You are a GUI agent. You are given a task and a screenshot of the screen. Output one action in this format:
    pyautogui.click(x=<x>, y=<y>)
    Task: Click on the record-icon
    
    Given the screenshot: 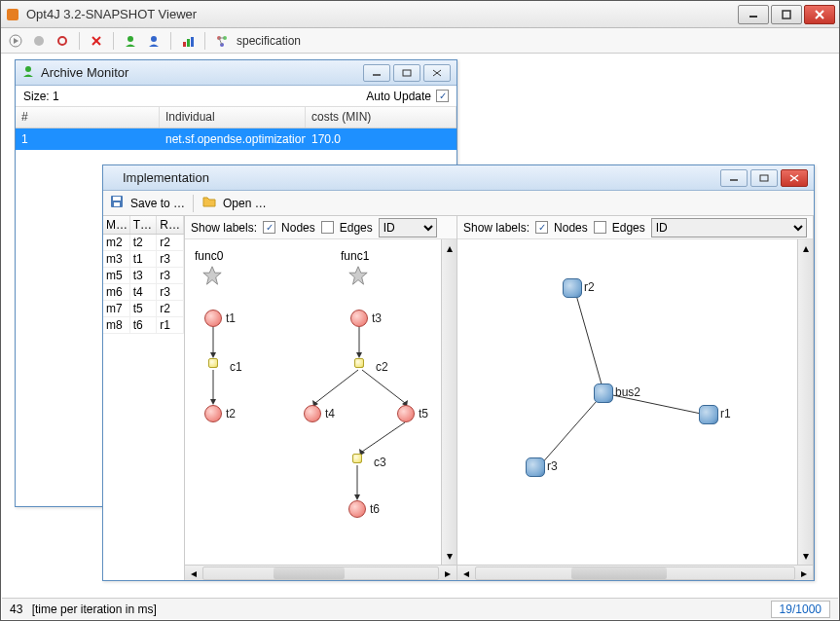 What is the action you would take?
    pyautogui.click(x=62, y=41)
    